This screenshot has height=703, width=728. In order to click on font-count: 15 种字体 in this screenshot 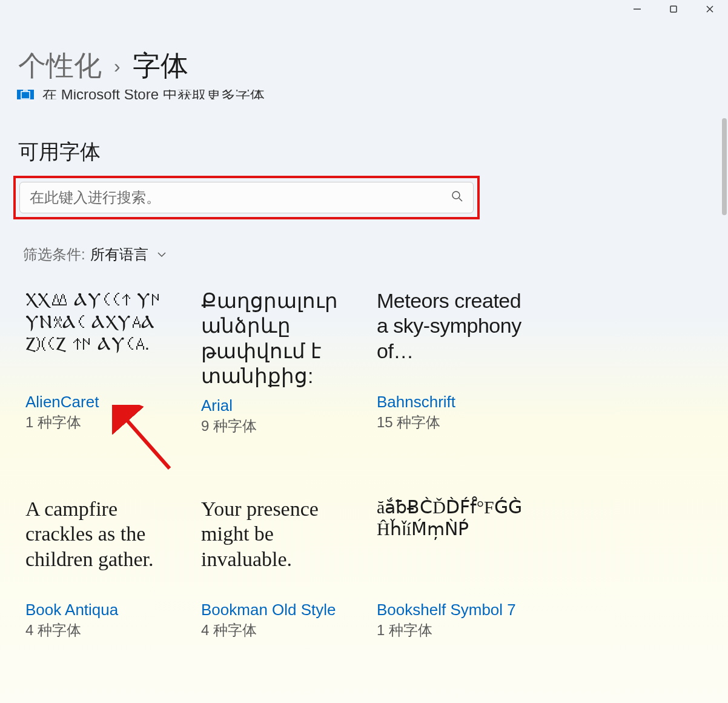, I will do `click(465, 422)`.